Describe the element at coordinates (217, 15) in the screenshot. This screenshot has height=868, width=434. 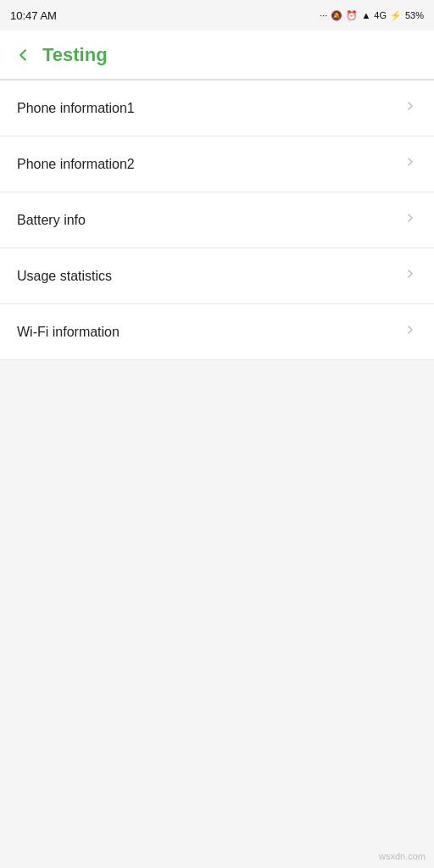
I see `status-bar: 10:47 AM ··· 🔕 ⏰ ▲ 4G ⚡ 53%` at that location.